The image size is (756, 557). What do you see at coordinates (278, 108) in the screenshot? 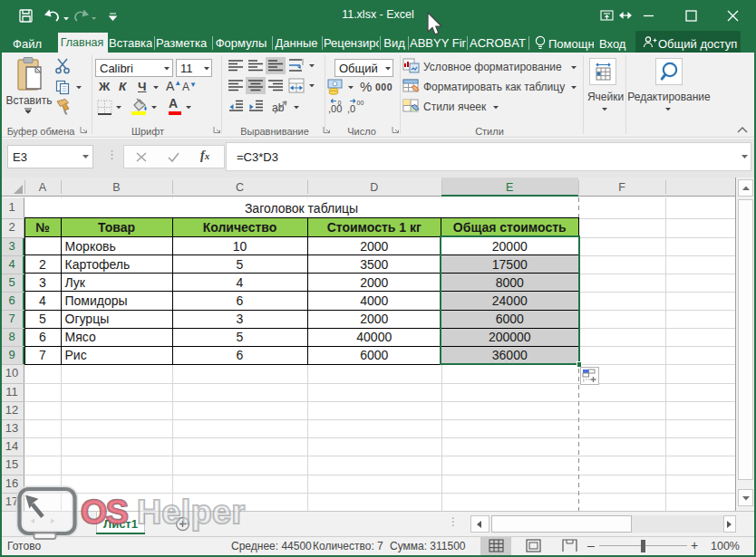
I see `svg-text: ab` at bounding box center [278, 108].